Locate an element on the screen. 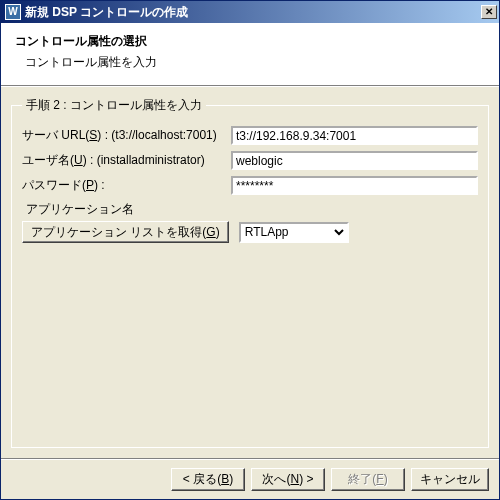  next-button: 次へ(N) > is located at coordinates (288, 480).